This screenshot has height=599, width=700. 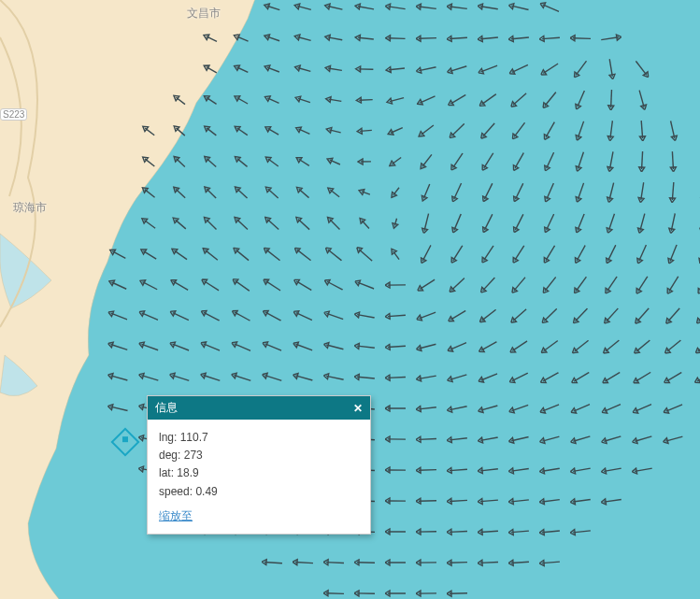 What do you see at coordinates (176, 516) in the screenshot?
I see `zoom-to-link: 缩放至` at bounding box center [176, 516].